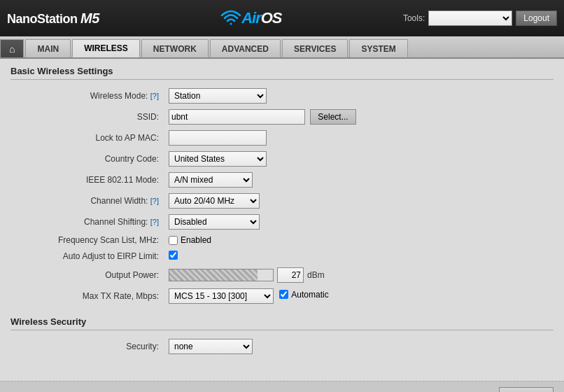  What do you see at coordinates (282, 18) in the screenshot?
I see `header: NanoStation M5 AirOS Tools: Logout` at bounding box center [282, 18].